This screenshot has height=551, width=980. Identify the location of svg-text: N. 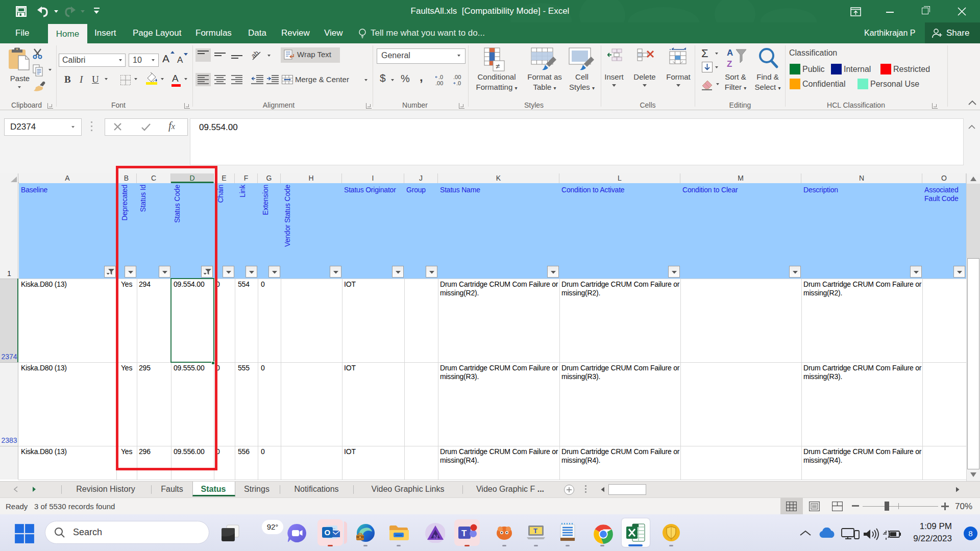
(436, 537).